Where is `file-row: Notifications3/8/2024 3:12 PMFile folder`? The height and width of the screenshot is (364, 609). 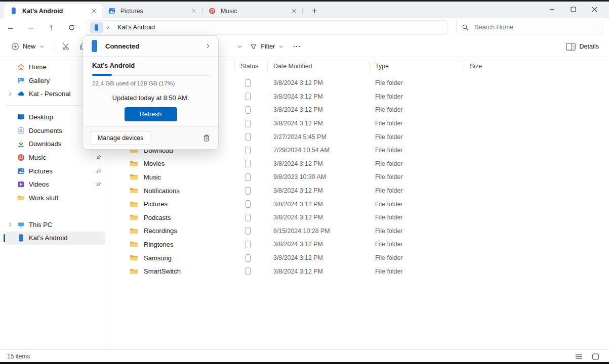 file-row: Notifications3/8/2024 3:12 PMFile folder is located at coordinates (359, 191).